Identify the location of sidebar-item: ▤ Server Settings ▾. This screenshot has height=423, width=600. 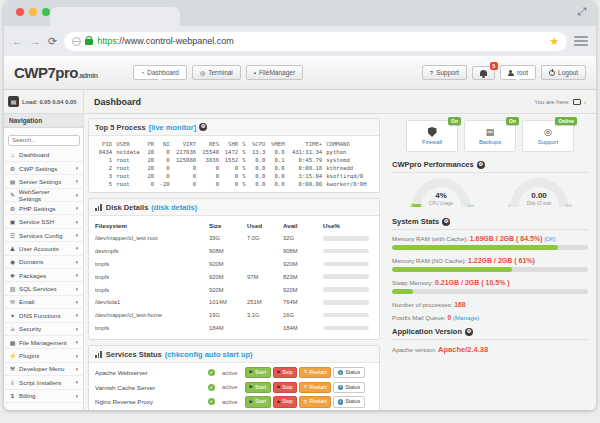
(44, 182).